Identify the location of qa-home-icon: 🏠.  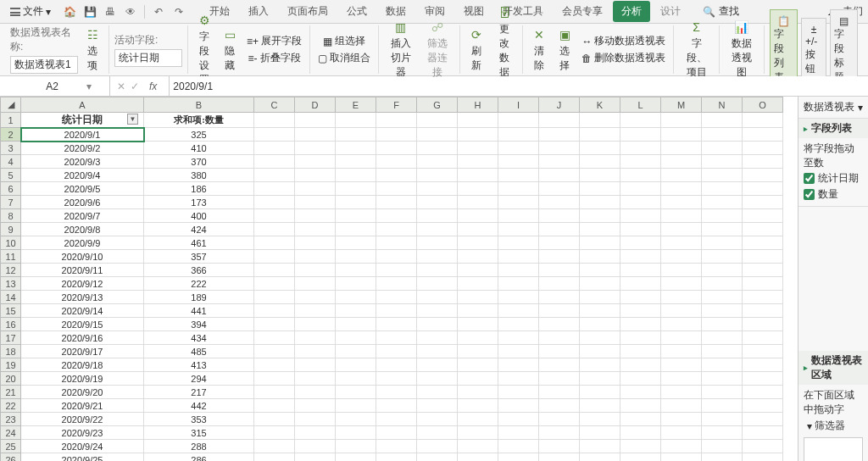
(70, 12).